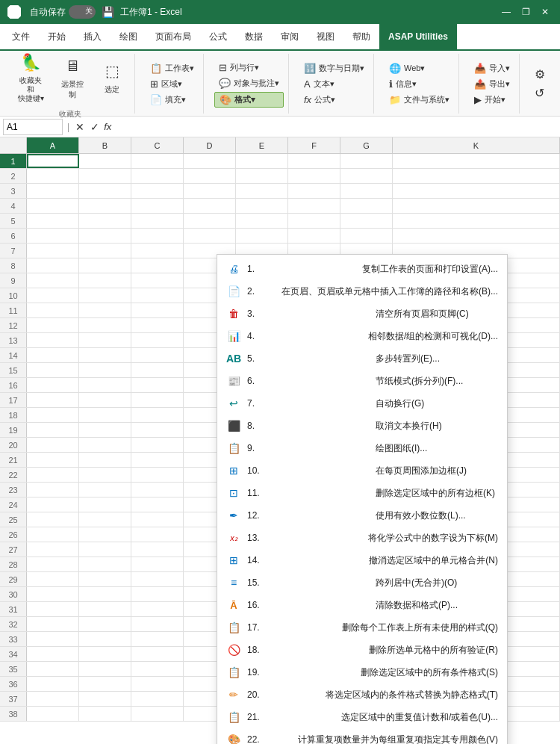  What do you see at coordinates (13, 296) in the screenshot?
I see `row-num-10: 10` at bounding box center [13, 296].